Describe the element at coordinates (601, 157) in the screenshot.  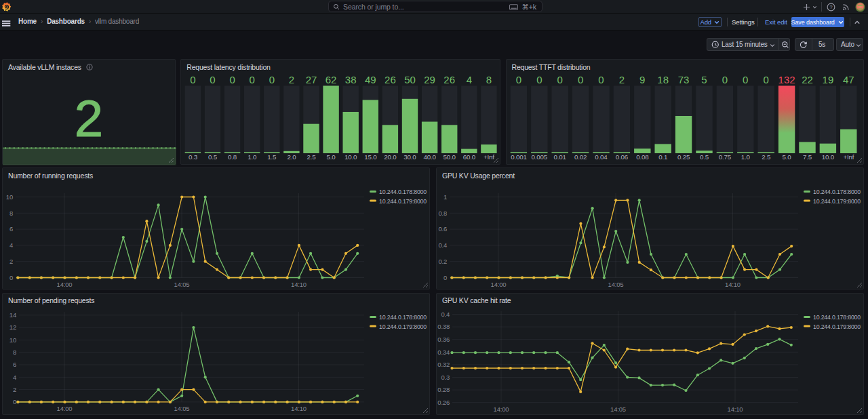
I see `svg-text: 0.04` at that location.